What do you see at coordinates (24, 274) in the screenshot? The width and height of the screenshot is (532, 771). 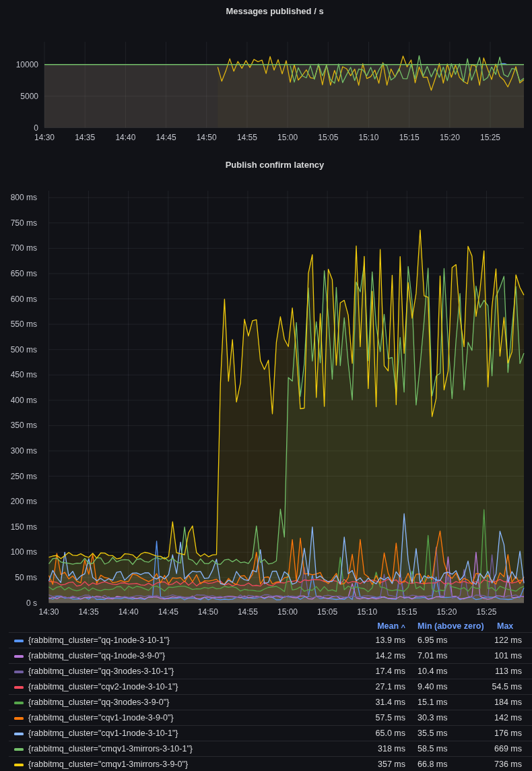 I see `svg-text: 650 ms` at bounding box center [24, 274].